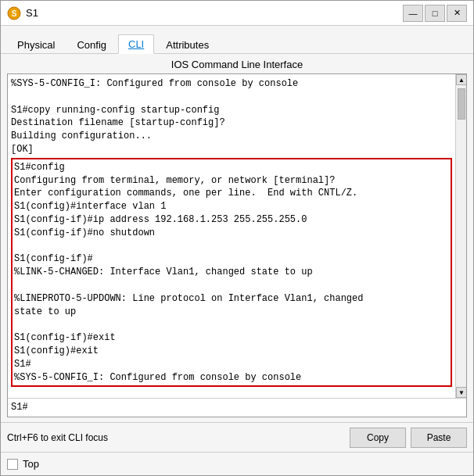  Describe the element at coordinates (237, 407) in the screenshot. I see `cli-input-row: S1#` at that location.